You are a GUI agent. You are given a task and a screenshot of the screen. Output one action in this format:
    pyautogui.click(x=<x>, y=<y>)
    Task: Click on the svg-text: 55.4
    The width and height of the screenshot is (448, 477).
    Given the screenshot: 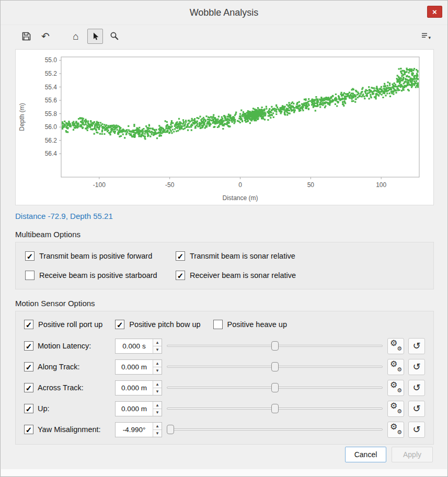 What is the action you would take?
    pyautogui.click(x=51, y=87)
    